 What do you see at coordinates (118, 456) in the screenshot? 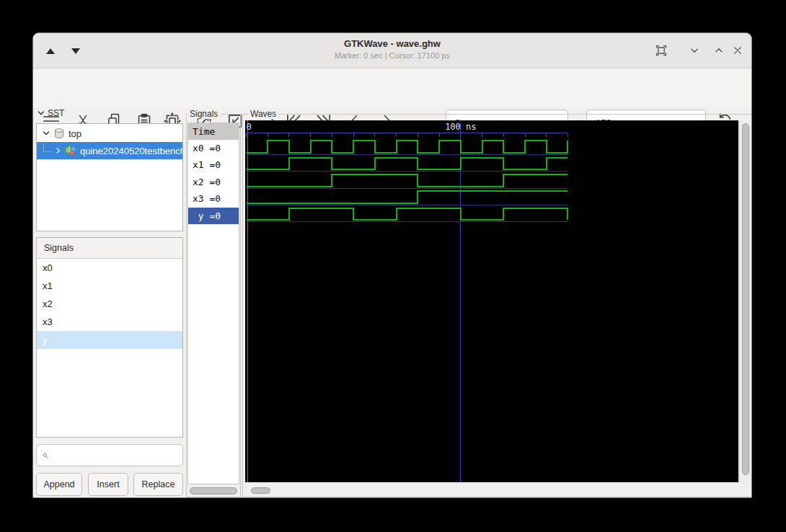
I see `search-input` at bounding box center [118, 456].